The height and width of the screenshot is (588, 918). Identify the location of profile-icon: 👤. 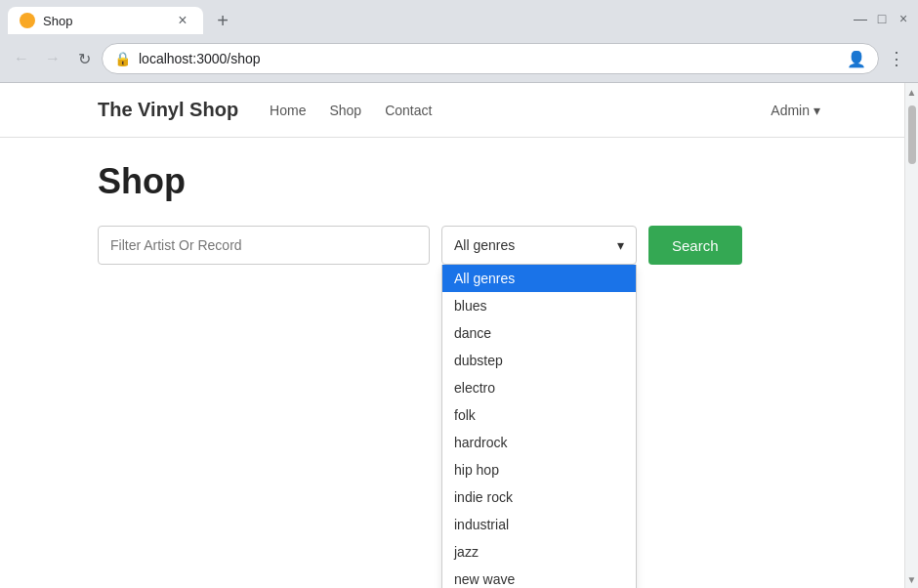
(856, 59).